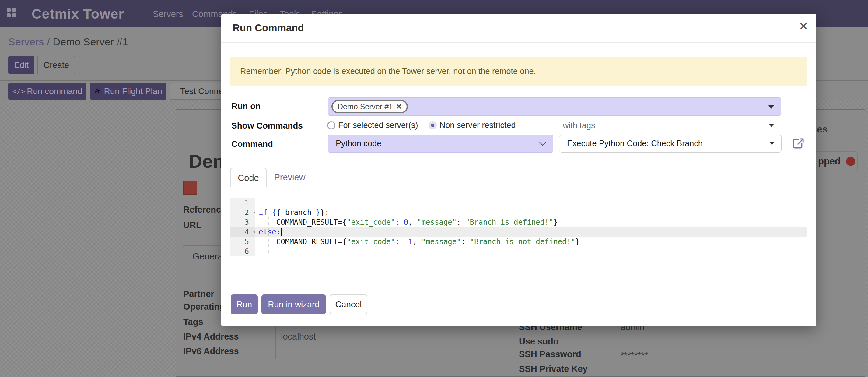 The height and width of the screenshot is (377, 868). I want to click on code-editor: 12▾if {{ branch }}:3 COMMAND_RESULT={"ex…, so click(518, 228).